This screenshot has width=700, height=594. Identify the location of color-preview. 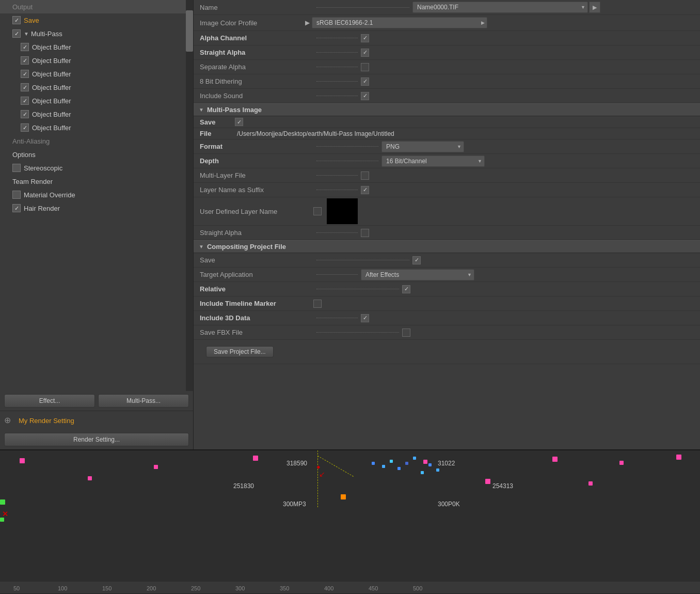
(342, 211).